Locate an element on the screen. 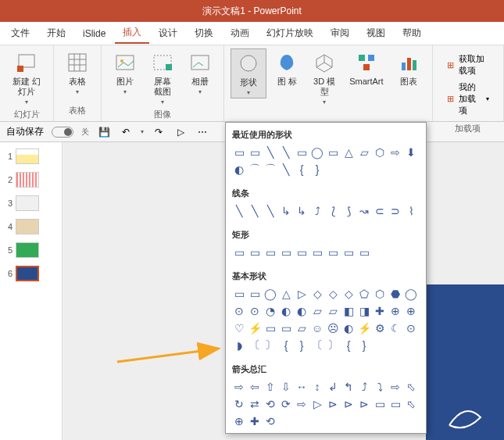 This screenshot has height=440, width=504. shape-option: ⬣ is located at coordinates (395, 294).